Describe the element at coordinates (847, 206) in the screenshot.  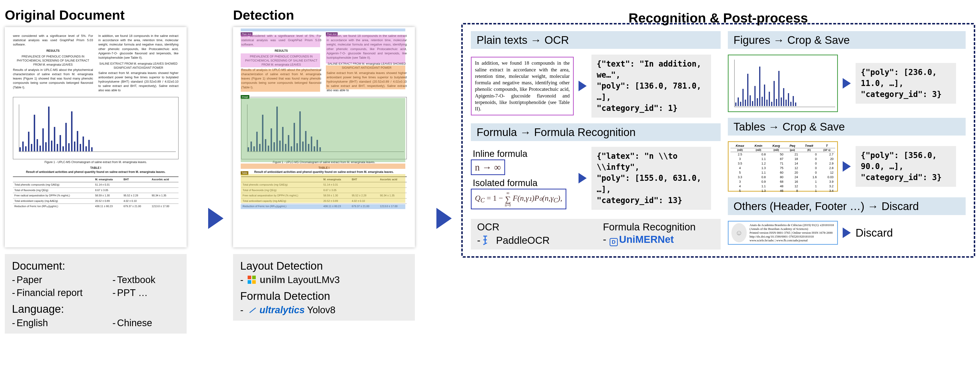
I see `others-heading: Others (Header, Footer …) → Discard` at that location.